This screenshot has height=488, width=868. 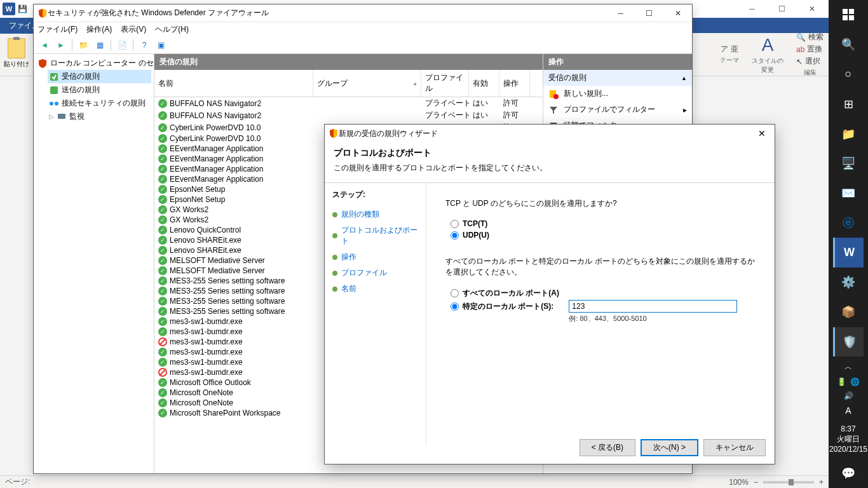 What do you see at coordinates (848, 282) in the screenshot?
I see `app-icon: ⚙️` at bounding box center [848, 282].